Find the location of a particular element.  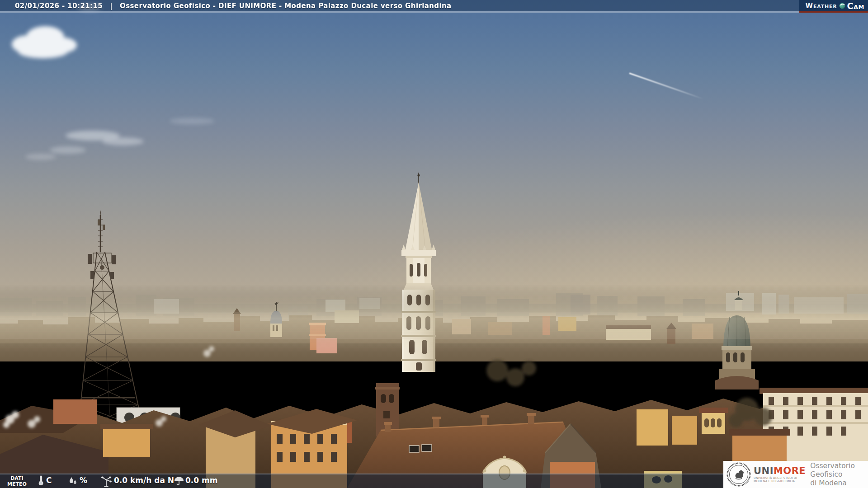

anemometer-icon is located at coordinates (106, 481).